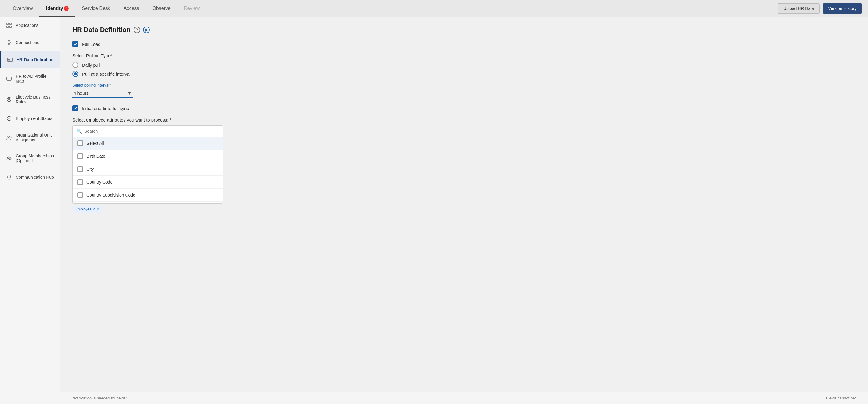 This screenshot has height=404, width=868. What do you see at coordinates (148, 203) in the screenshot?
I see `attr-item-effective-date: Effective Date` at bounding box center [148, 203].